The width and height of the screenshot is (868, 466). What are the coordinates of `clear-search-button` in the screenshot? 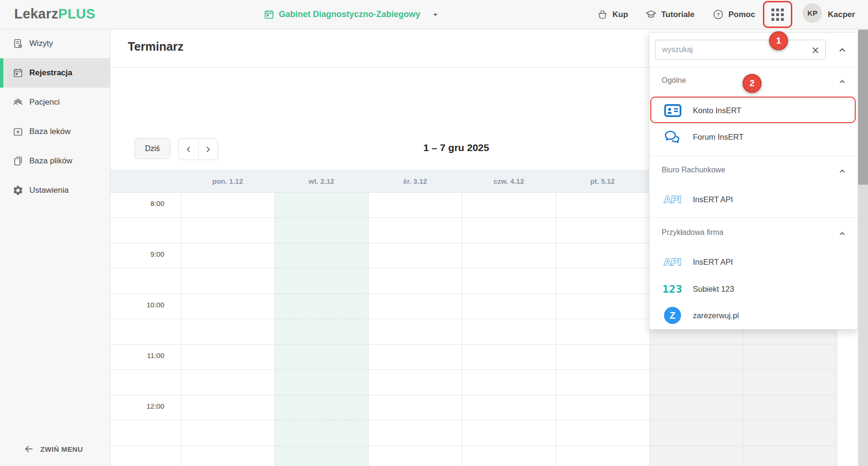 It's located at (815, 50).